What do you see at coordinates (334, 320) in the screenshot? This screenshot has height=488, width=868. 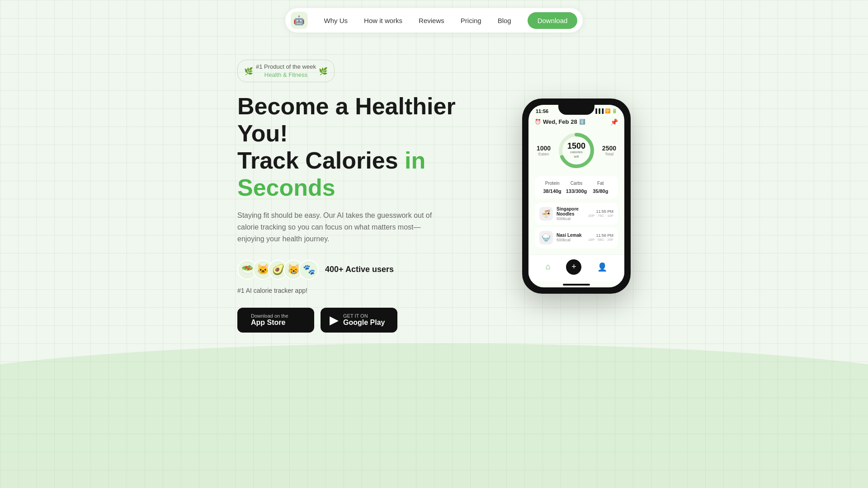 I see `play-icon: ▶` at bounding box center [334, 320].